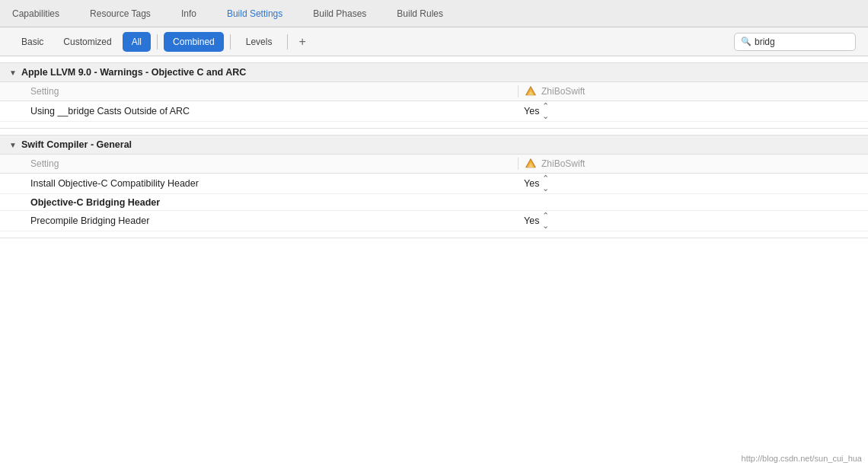 This screenshot has height=469, width=868. What do you see at coordinates (254, 14) in the screenshot?
I see `nav-build-settings: Build Settings` at bounding box center [254, 14].